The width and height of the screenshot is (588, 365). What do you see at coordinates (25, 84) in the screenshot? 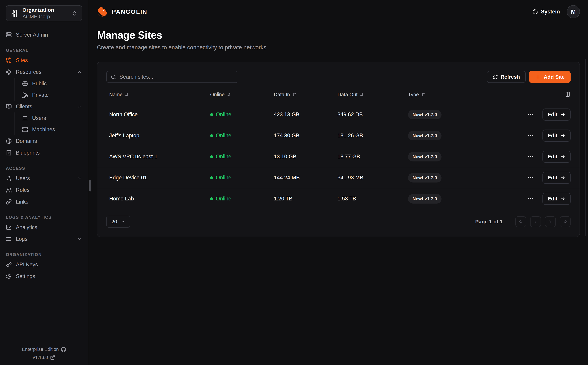
I see `globe-icon` at bounding box center [25, 84].